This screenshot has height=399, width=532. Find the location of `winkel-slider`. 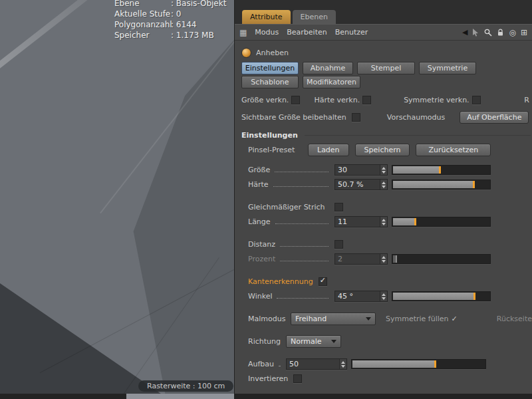

winkel-slider is located at coordinates (442, 297).